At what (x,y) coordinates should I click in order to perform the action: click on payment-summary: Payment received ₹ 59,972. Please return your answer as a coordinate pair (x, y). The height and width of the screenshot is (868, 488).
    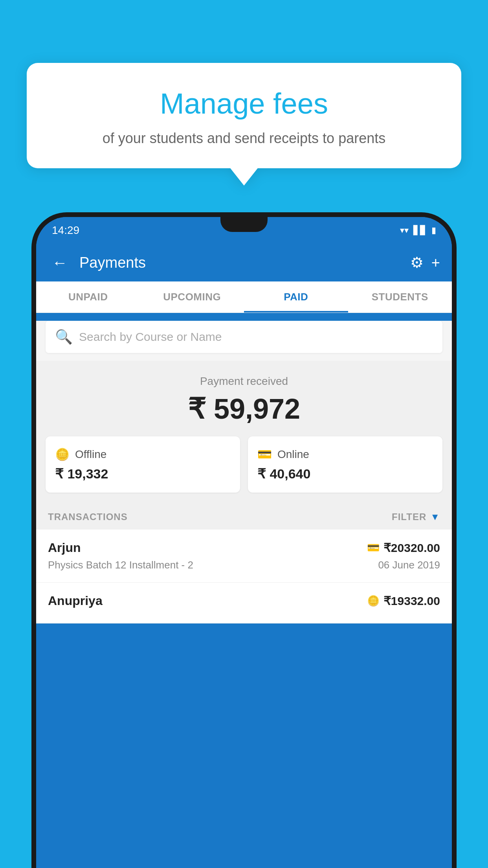
    Looking at the image, I should click on (244, 399).